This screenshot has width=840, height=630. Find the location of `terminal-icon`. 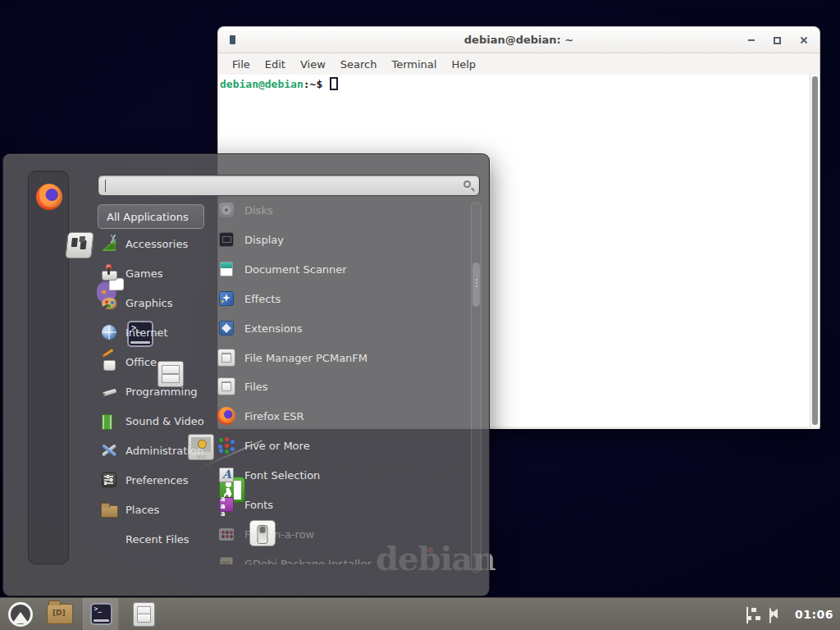

terminal-icon is located at coordinates (102, 614).